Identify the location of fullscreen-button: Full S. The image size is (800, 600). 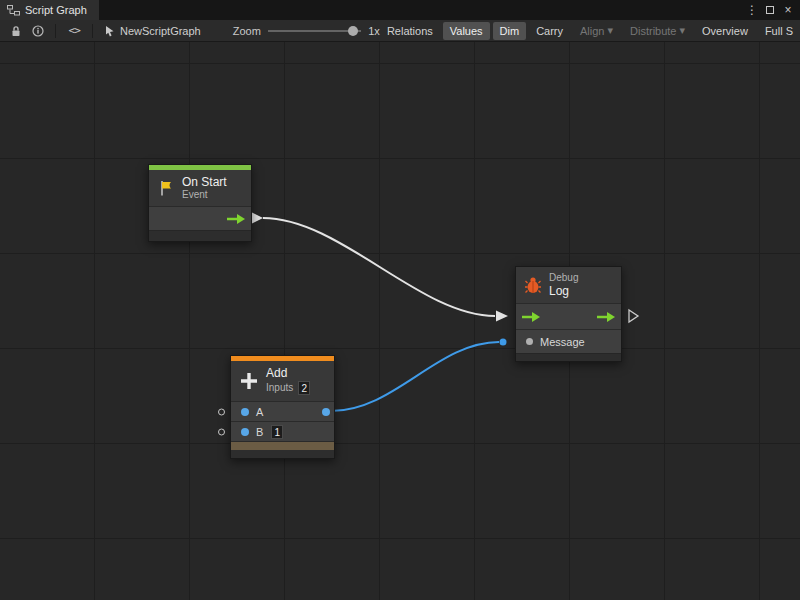
(779, 31).